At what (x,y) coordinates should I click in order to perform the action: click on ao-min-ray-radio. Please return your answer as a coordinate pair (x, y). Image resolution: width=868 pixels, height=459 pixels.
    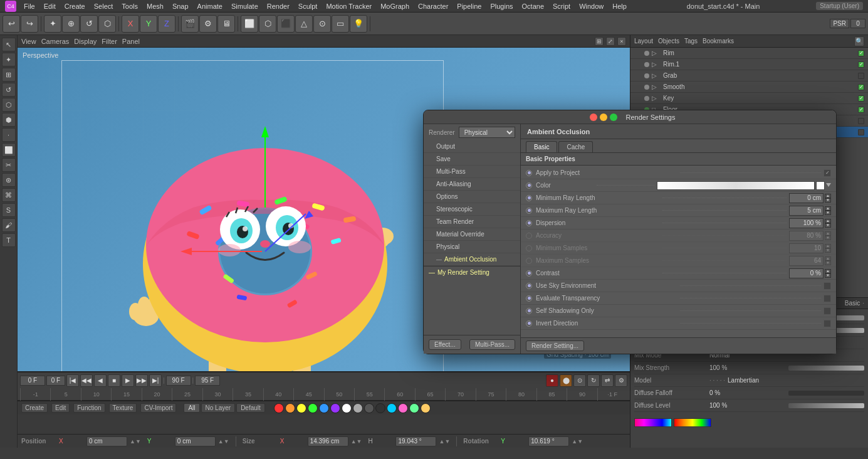
    Looking at the image, I should click on (529, 198).